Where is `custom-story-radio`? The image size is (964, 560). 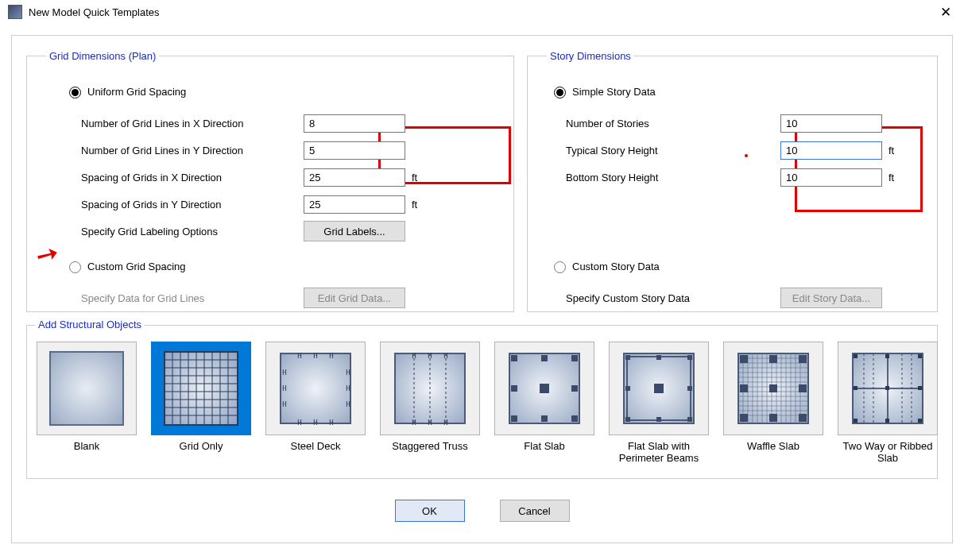
custom-story-radio is located at coordinates (559, 267).